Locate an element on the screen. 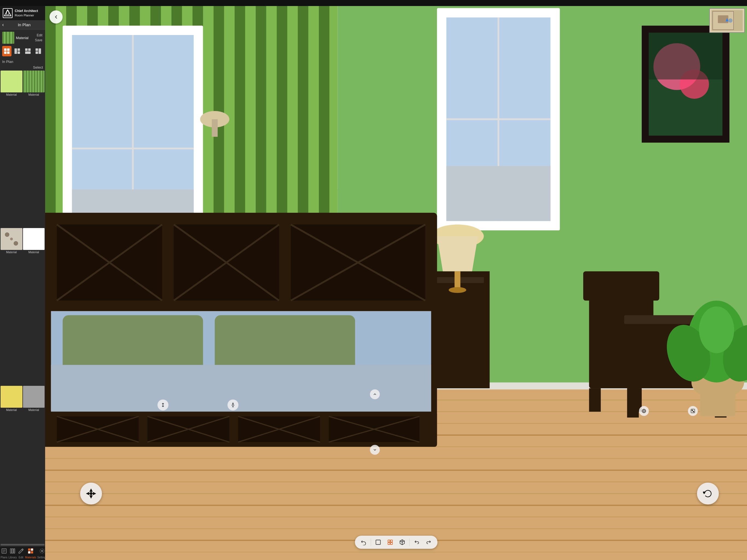 Image resolution: width=747 pixels, height=560 pixels. icon-btn-grid3 is located at coordinates (28, 51).